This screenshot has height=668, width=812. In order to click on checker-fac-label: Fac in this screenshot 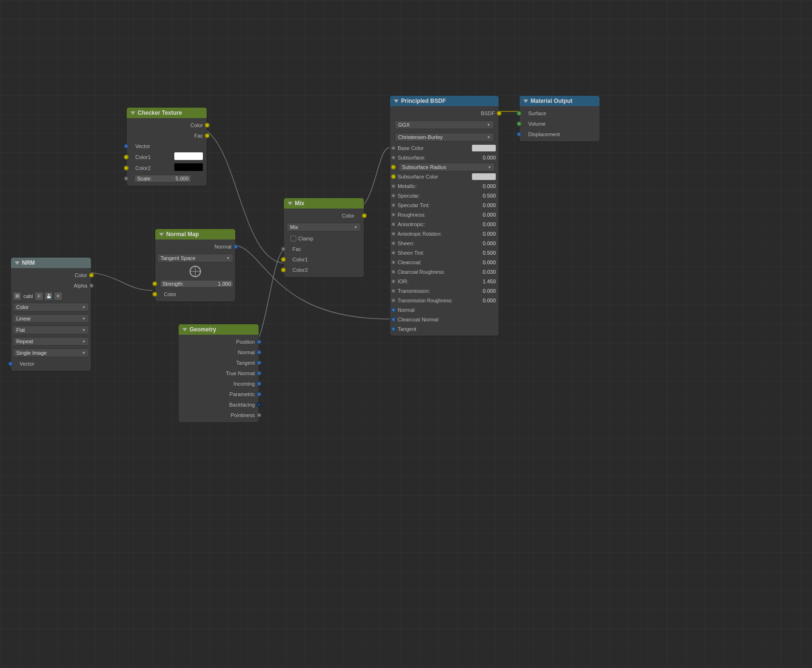, I will do `click(199, 136)`.